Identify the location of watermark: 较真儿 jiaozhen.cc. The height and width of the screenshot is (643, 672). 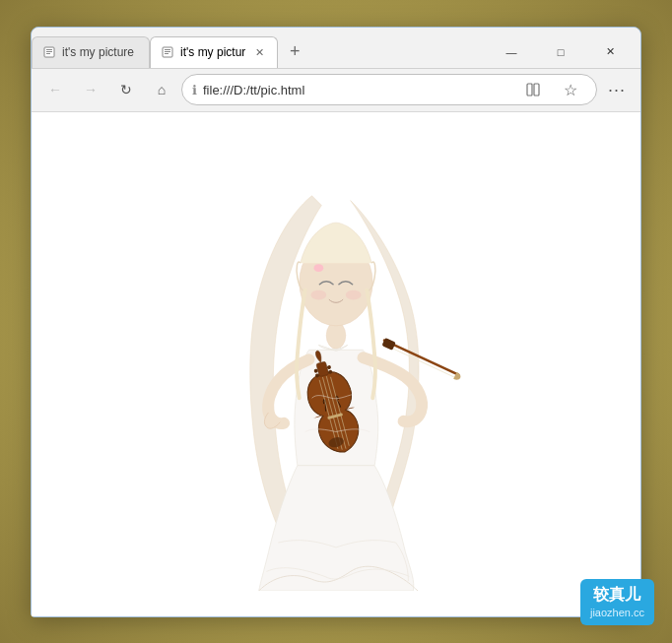
(617, 603).